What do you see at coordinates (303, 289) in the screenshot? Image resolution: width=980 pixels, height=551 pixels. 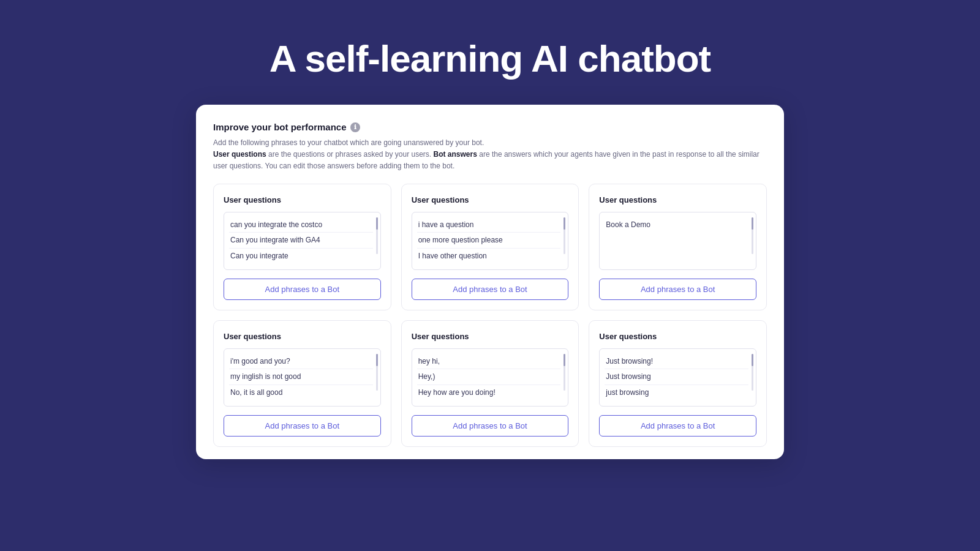 I see `add-phrases-button-1: Add phrases to a Bot` at bounding box center [303, 289].